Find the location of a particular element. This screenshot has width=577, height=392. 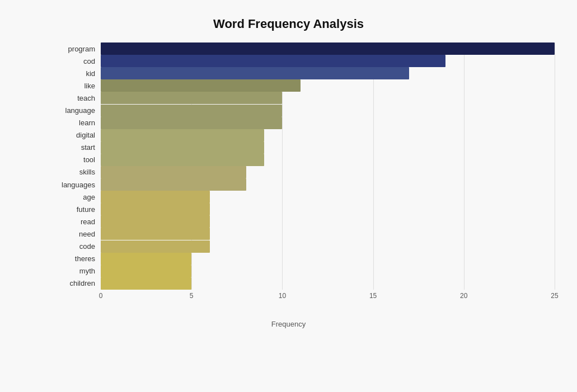

grid-line is located at coordinates (555, 166).